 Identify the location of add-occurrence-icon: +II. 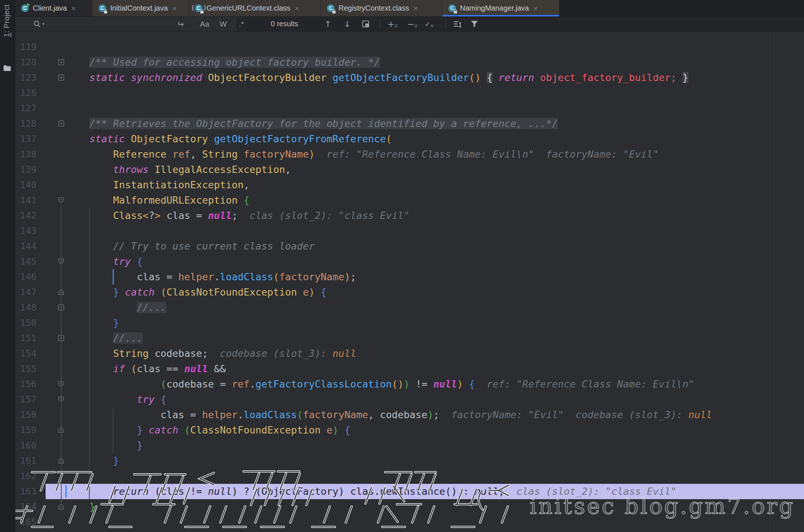
(393, 24).